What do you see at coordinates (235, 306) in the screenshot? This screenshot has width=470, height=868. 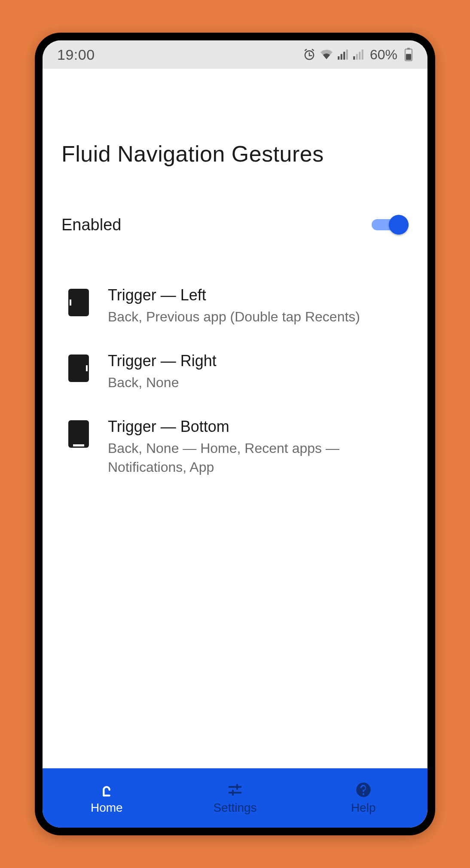 I see `trigger-left-item: Trigger — Left Back, Previous app (Doubl…` at bounding box center [235, 306].